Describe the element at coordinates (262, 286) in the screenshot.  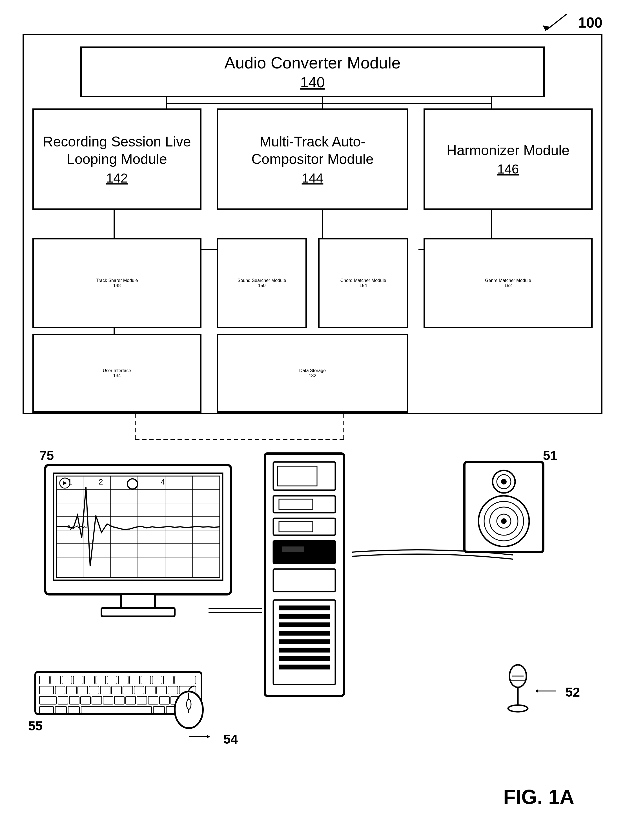
I see `sound-searcher-ref: 150` at that location.